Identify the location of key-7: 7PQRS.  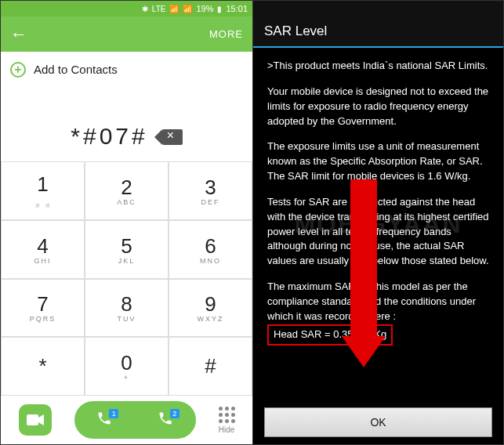
(42, 309).